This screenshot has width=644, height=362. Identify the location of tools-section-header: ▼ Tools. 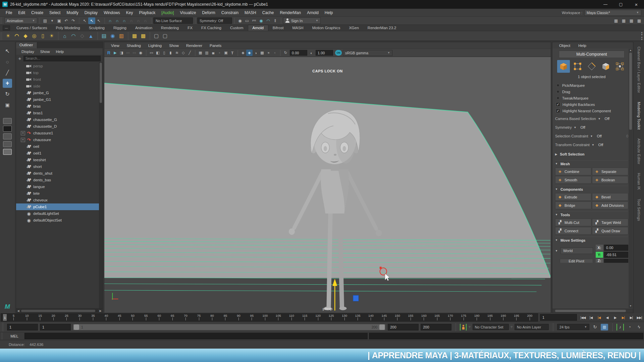
(592, 215).